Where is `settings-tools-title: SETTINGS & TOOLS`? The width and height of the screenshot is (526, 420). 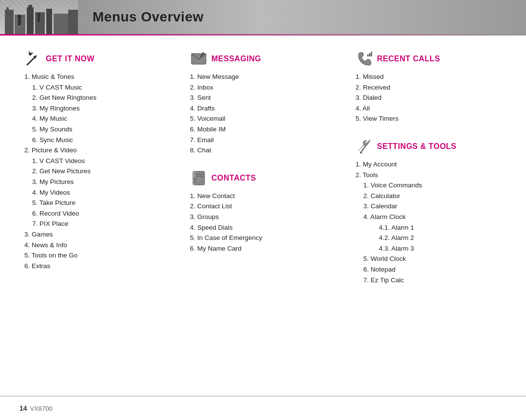 settings-tools-title: SETTINGS & TOOLS is located at coordinates (417, 146).